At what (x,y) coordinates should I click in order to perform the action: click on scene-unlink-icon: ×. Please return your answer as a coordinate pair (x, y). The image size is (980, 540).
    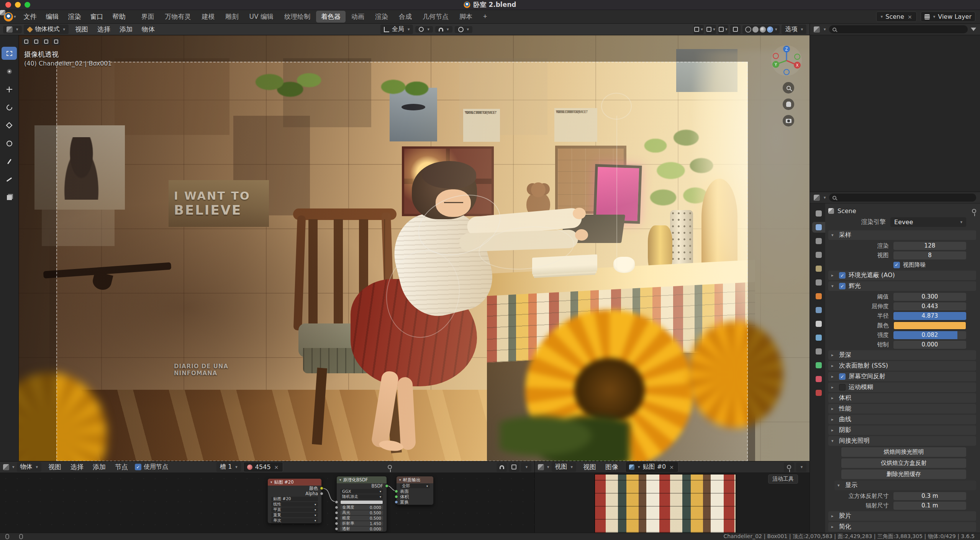
    Looking at the image, I should click on (910, 17).